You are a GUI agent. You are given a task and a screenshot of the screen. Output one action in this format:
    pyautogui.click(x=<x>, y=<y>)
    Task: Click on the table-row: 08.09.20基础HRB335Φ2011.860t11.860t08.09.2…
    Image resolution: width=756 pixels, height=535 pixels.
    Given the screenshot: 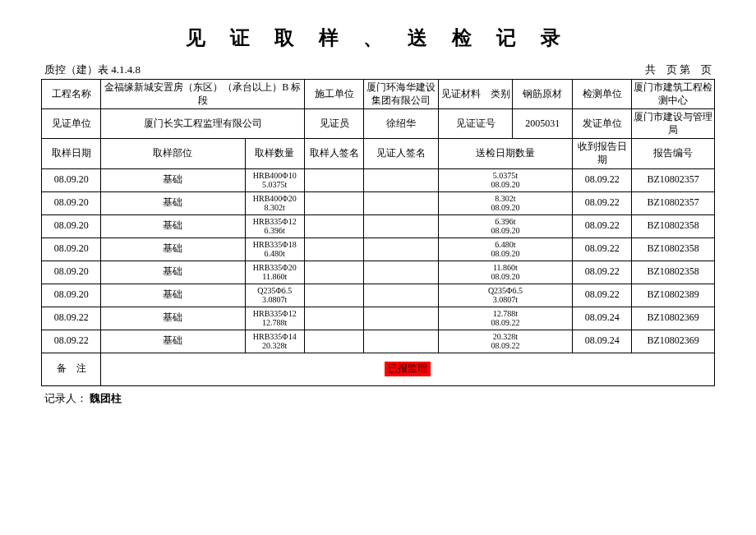 What is the action you would take?
    pyautogui.click(x=378, y=272)
    